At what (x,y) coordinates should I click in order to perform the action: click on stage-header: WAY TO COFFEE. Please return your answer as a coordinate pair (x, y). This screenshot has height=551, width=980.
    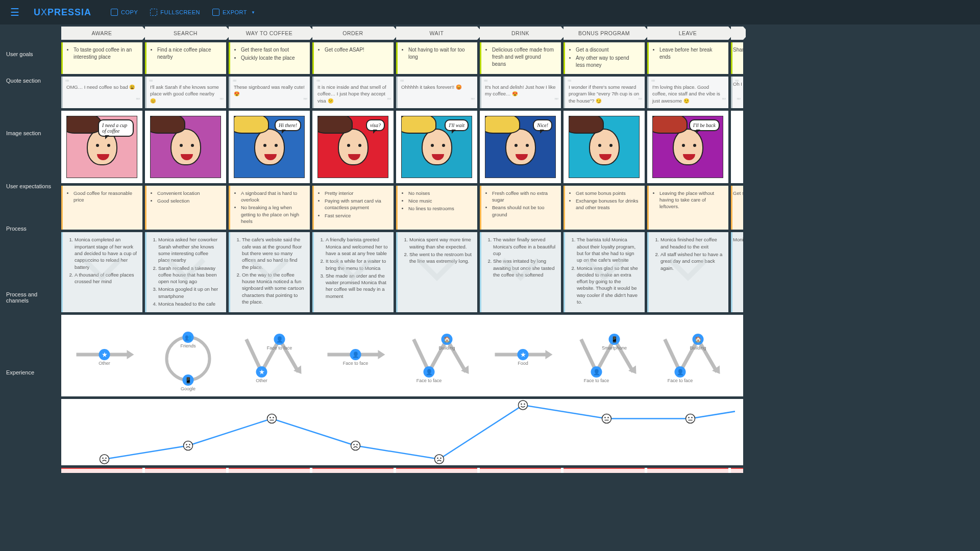
    Looking at the image, I should click on (270, 33).